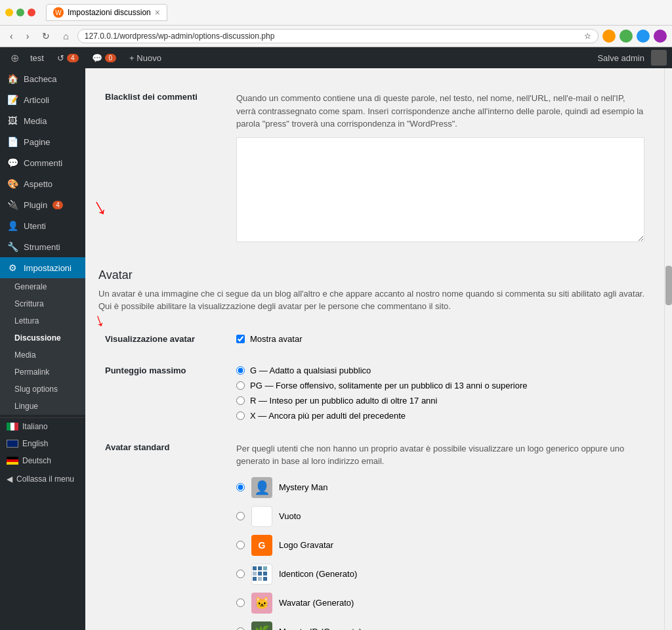 Image resolution: width=672 pixels, height=630 pixels. What do you see at coordinates (240, 370) in the screenshot?
I see `rating-g-radio` at bounding box center [240, 370].